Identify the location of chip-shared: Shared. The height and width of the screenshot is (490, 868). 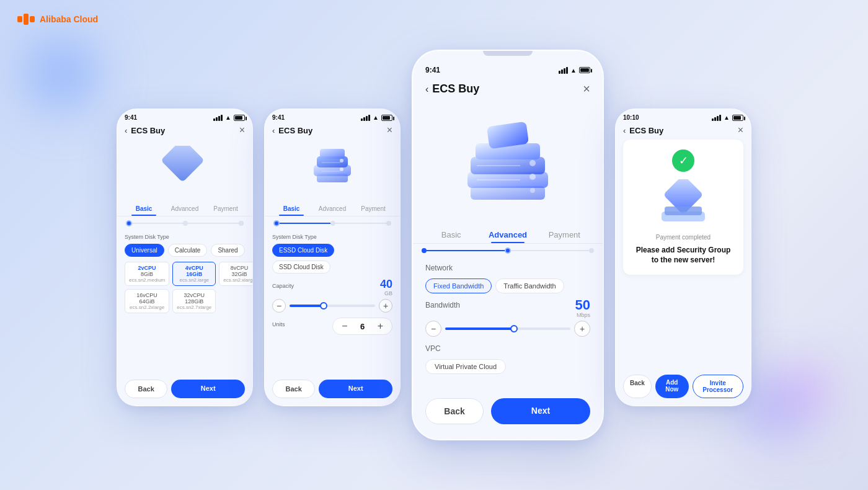
(228, 251).